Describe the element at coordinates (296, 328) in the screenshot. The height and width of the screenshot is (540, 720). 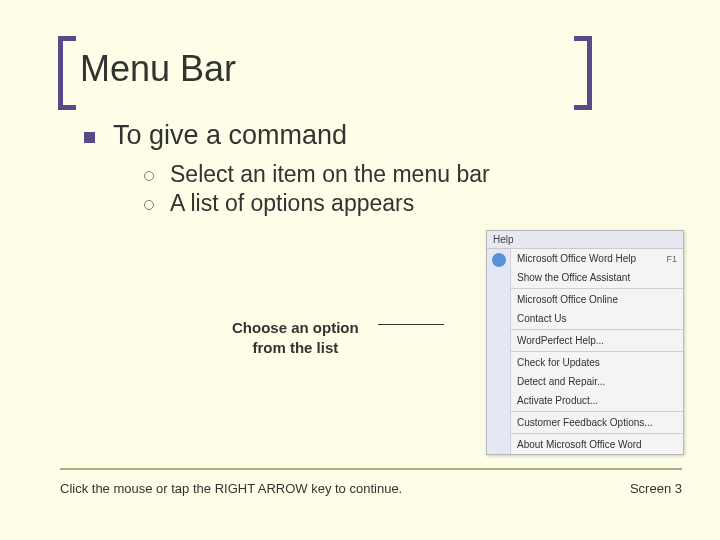
I see `callout-line1: Choose an option` at that location.